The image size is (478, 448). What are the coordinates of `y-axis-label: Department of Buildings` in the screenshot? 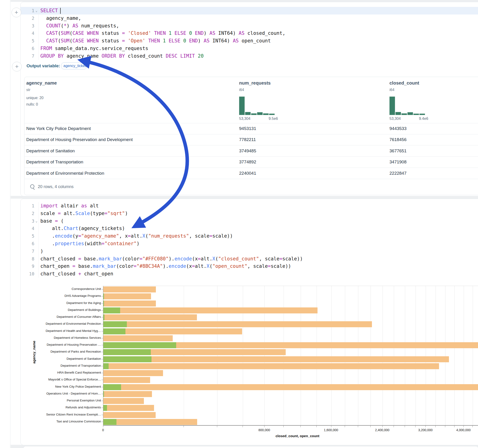 It's located at (50, 310).